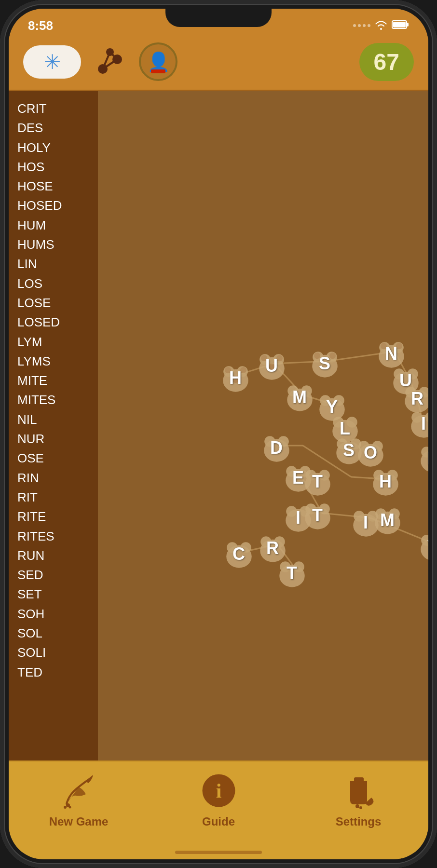 This screenshot has width=437, height=868. Describe the element at coordinates (53, 128) in the screenshot. I see `word-des: DES` at that location.